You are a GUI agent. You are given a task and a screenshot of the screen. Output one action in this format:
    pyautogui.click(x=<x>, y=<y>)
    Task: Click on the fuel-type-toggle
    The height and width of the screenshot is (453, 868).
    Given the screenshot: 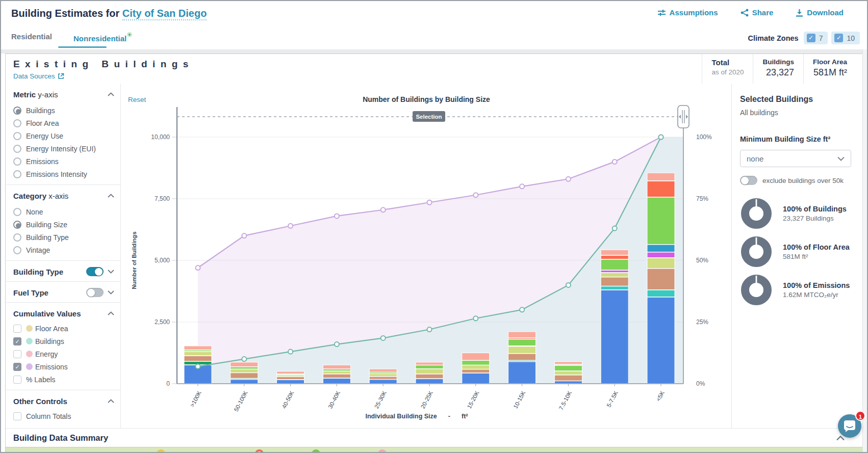 What is the action you would take?
    pyautogui.click(x=95, y=292)
    